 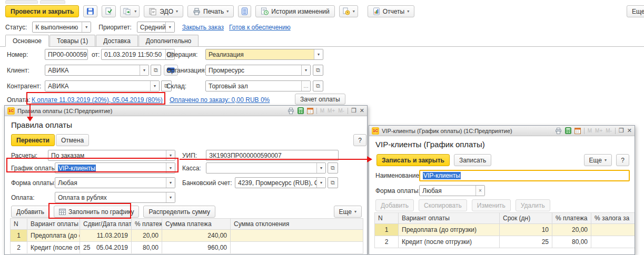 I want to click on cancel-button: Отмена, so click(x=73, y=140).